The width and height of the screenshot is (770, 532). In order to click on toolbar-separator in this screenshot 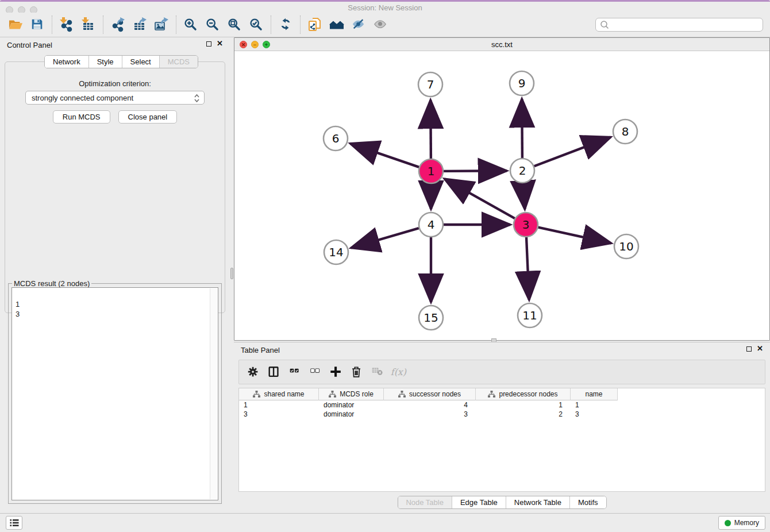, I will do `click(52, 25)`.